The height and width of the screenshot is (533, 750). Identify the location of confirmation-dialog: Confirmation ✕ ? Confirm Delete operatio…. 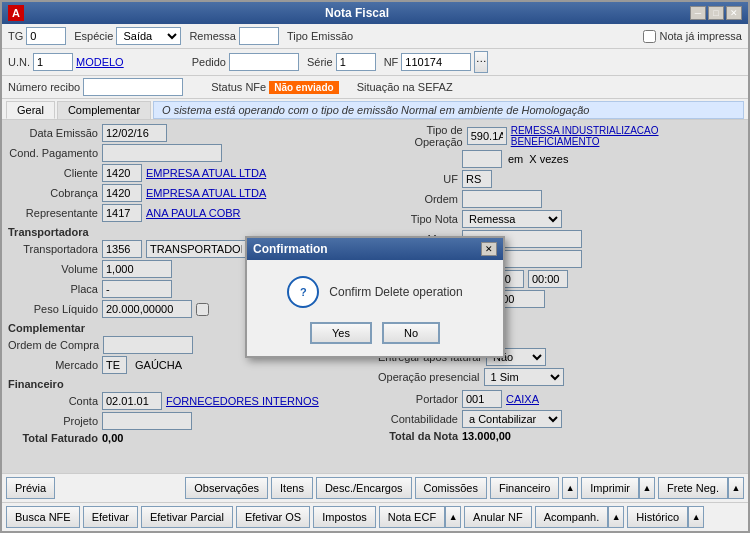
(375, 297).